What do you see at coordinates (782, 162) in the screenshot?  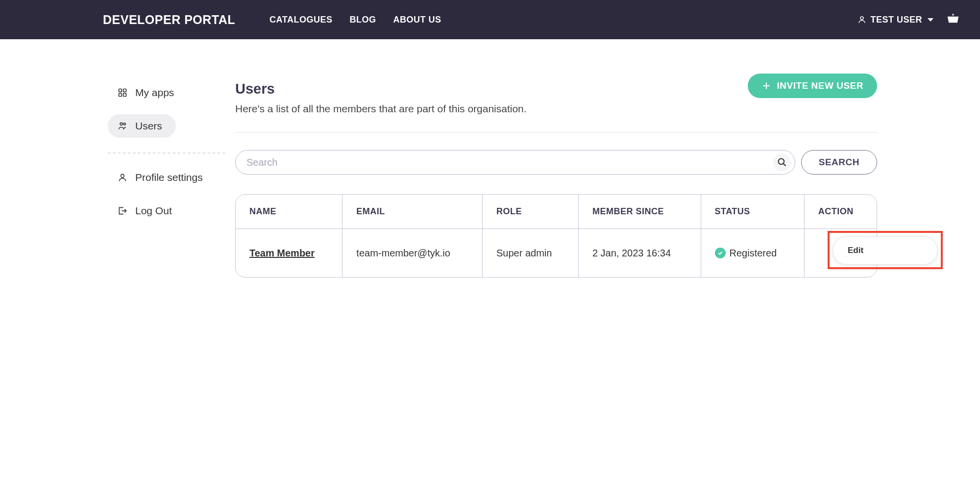 I see `search-icon` at bounding box center [782, 162].